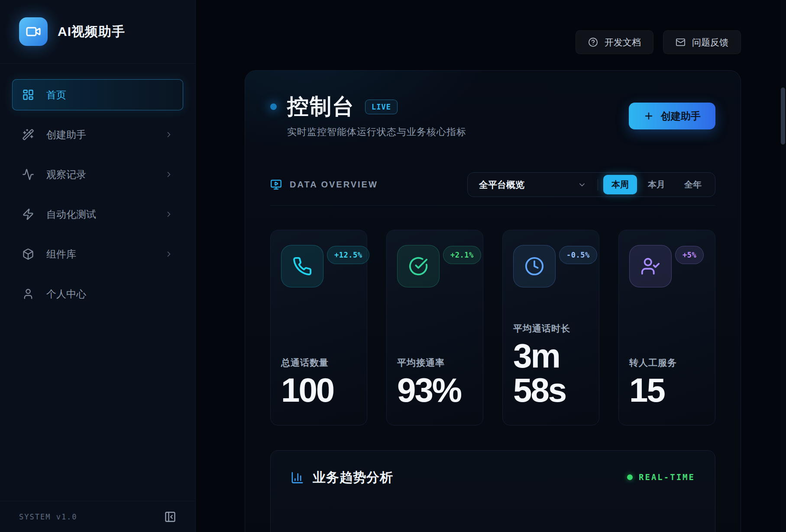 The width and height of the screenshot is (786, 532). What do you see at coordinates (630, 477) in the screenshot?
I see `green-status-dot` at bounding box center [630, 477].